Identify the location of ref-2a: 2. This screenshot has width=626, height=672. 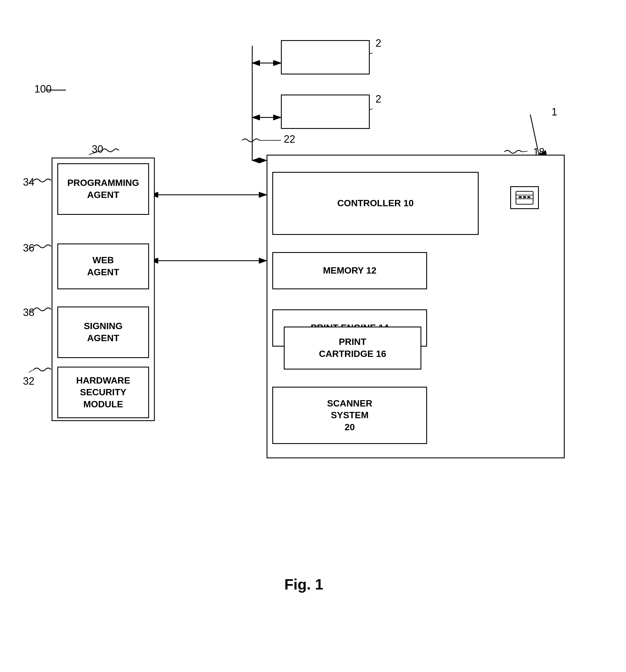
(378, 43).